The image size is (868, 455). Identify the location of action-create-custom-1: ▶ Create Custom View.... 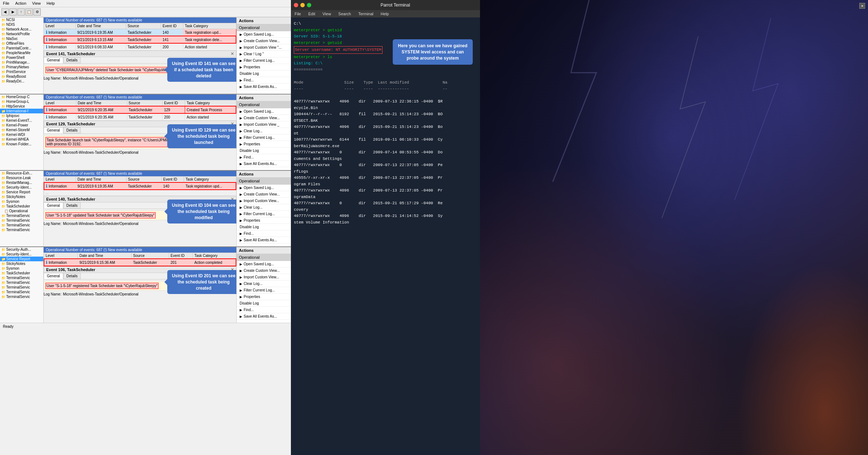
(264, 41).